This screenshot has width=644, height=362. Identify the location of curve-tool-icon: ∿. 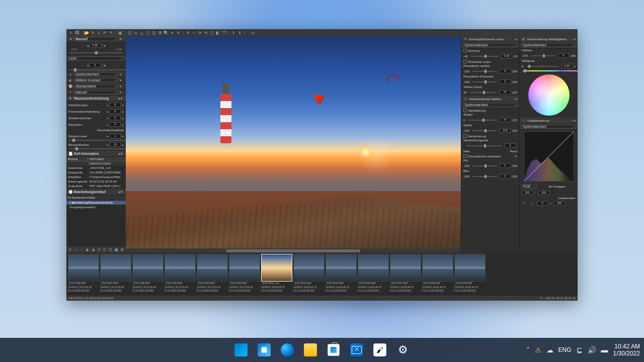
(532, 203).